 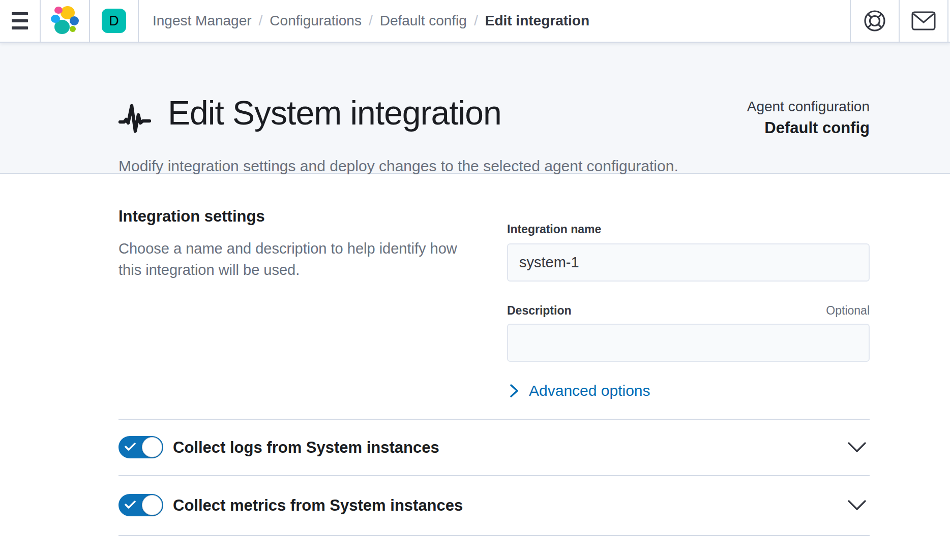 What do you see at coordinates (20, 21) in the screenshot?
I see `menu-button` at bounding box center [20, 21].